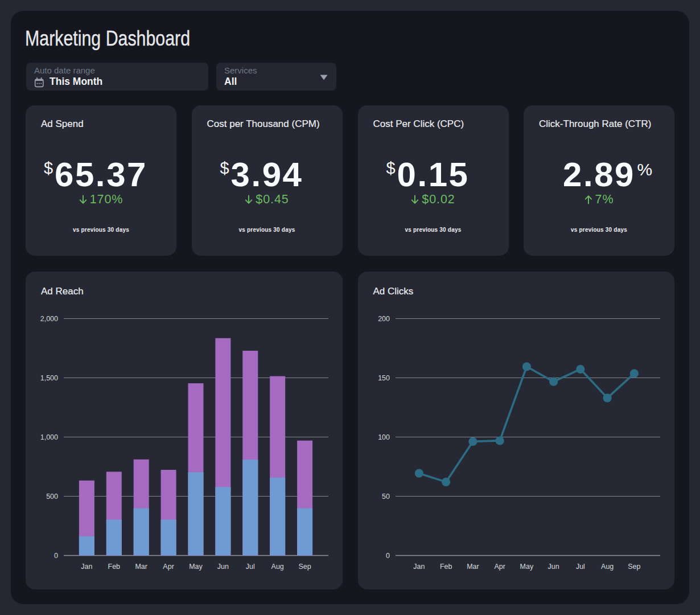  Describe the element at coordinates (49, 319) in the screenshot. I see `svg-text: 2,000` at that location.